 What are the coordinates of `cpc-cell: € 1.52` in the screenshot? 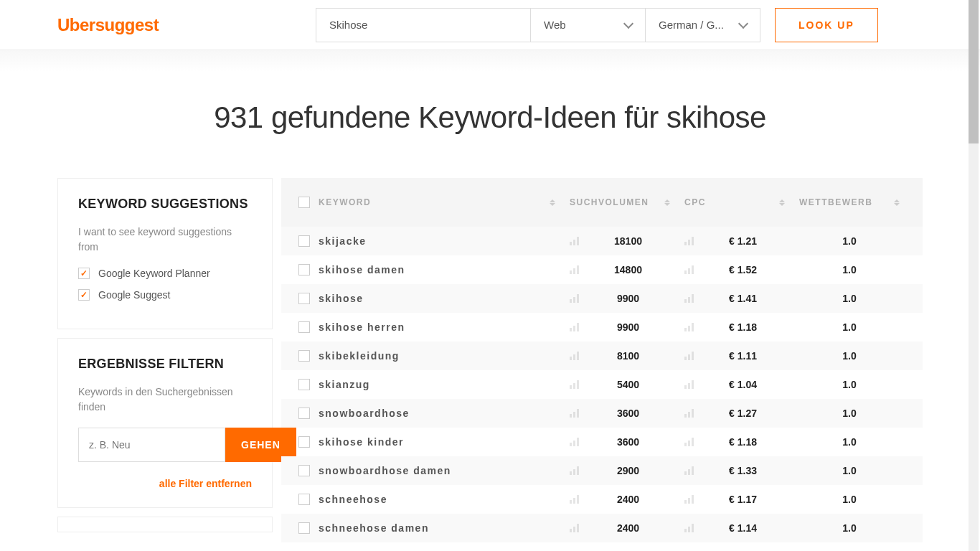 It's located at (750, 270).